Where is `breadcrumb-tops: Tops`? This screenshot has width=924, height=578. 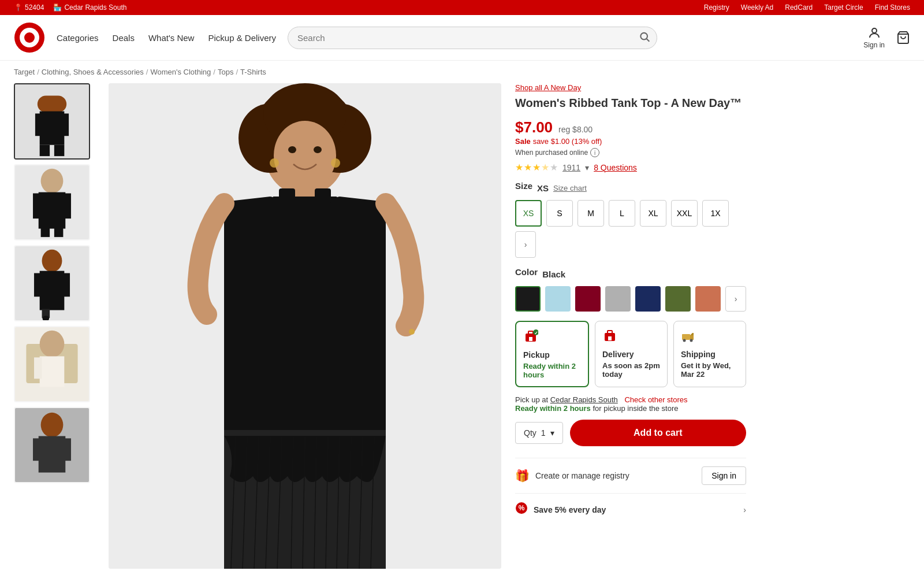
breadcrumb-tops: Tops is located at coordinates (225, 72).